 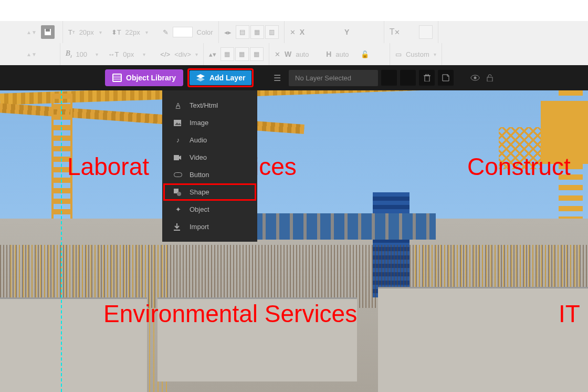 What do you see at coordinates (61, 241) in the screenshot?
I see `guide-line` at bounding box center [61, 241].